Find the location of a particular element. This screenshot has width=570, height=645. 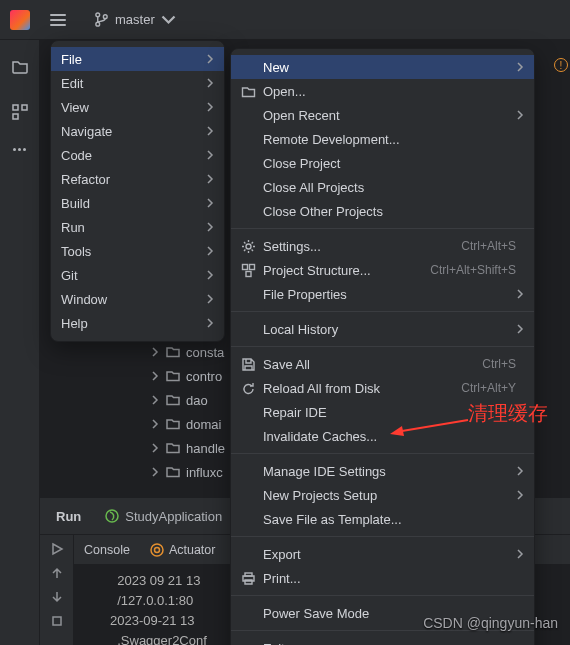

run-gutter is located at coordinates (57, 590).